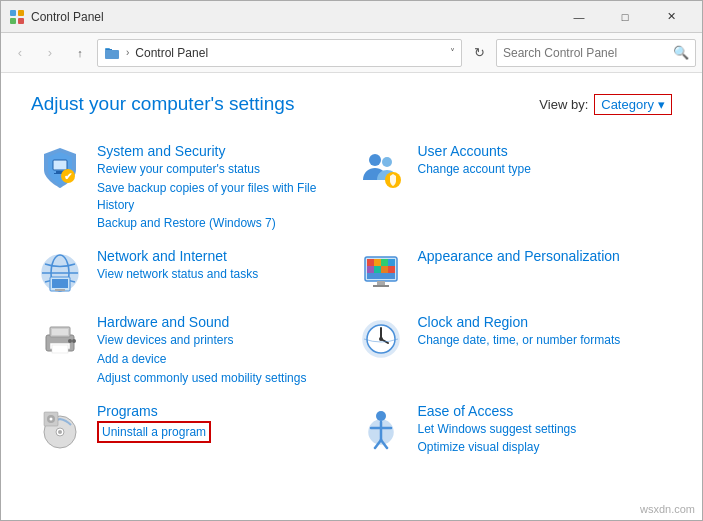 This screenshot has width=703, height=521. I want to click on category-programs: Programs Uninstall a program, so click(192, 430).